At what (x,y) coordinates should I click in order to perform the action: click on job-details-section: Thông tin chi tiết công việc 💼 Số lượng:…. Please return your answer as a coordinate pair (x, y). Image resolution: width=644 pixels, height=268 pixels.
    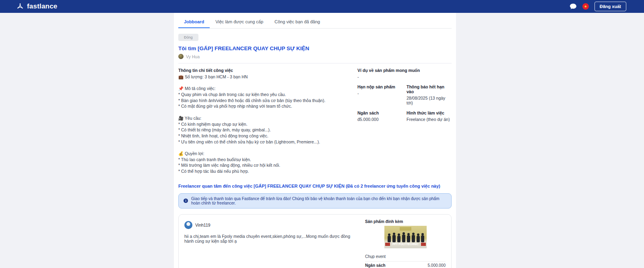
    Looking at the image, I should click on (268, 121).